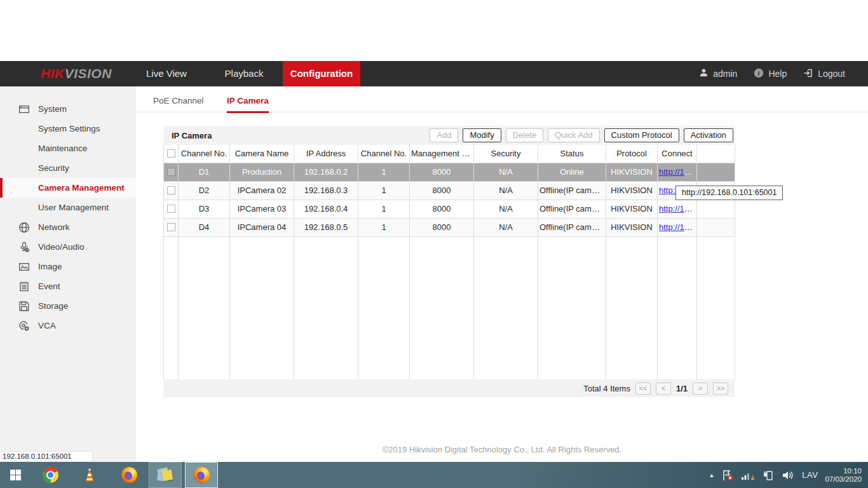 The height and width of the screenshot is (488, 868). I want to click on col-ip-address: IP Address, so click(327, 154).